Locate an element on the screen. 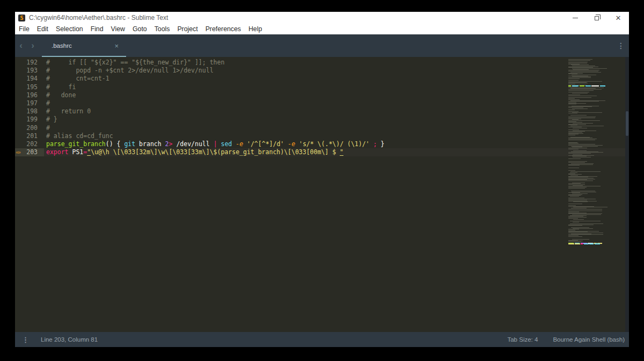 Image resolution: width=644 pixels, height=361 pixels. line-number: 194 is located at coordinates (30, 78).